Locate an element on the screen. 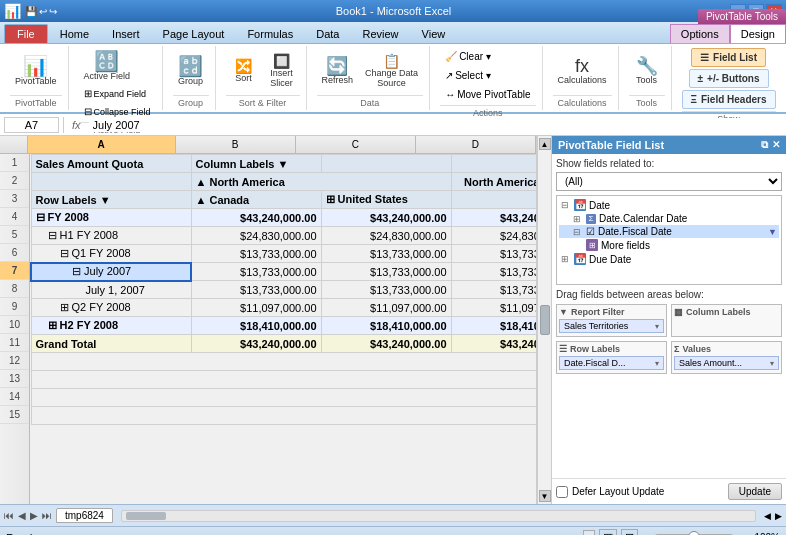  cell-d11: $43,240,000.00 is located at coordinates (494, 344).